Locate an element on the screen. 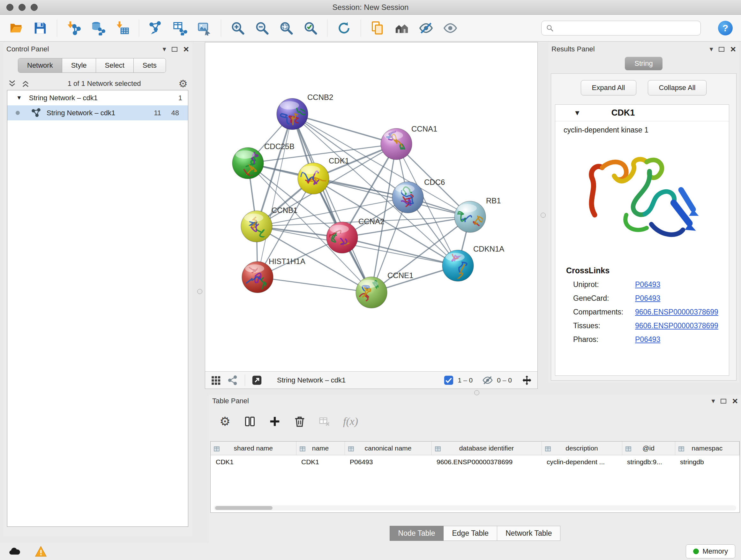  table-panel-menu-icon: ▾ is located at coordinates (713, 401).